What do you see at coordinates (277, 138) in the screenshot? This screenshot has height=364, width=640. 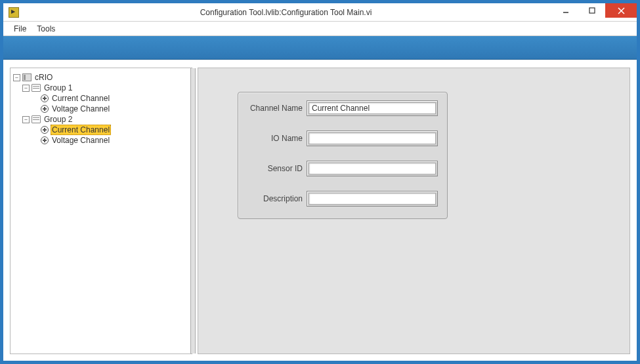 I see `io-name-label: IO Name` at bounding box center [277, 138].